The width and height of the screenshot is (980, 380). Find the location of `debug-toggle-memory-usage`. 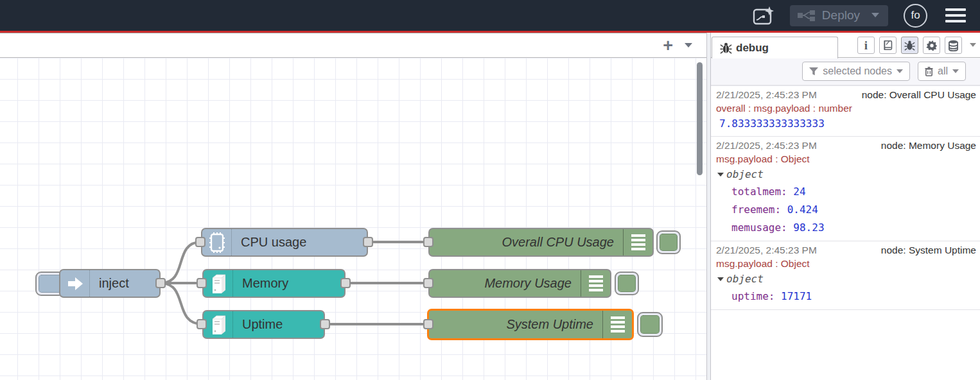

debug-toggle-memory-usage is located at coordinates (627, 284).